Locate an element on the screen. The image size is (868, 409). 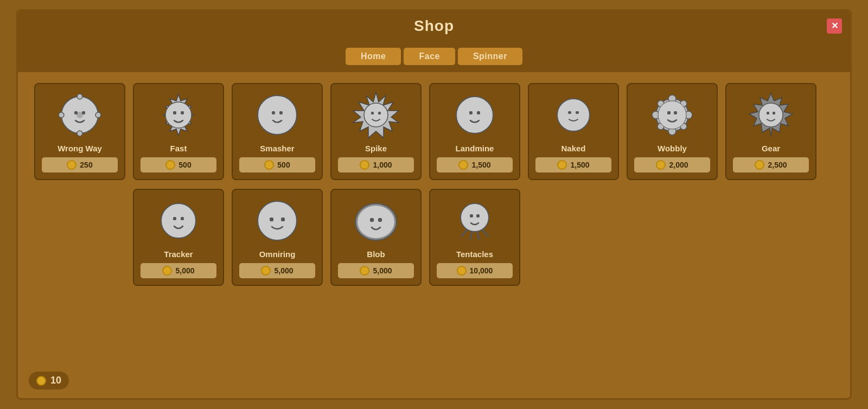
fast-icon is located at coordinates (178, 115).